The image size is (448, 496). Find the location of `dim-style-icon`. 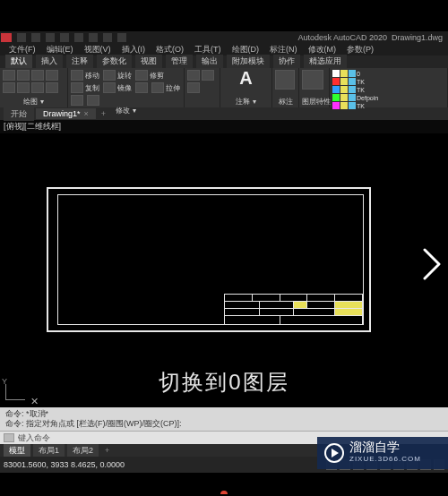

dim-style-icon is located at coordinates (285, 80).